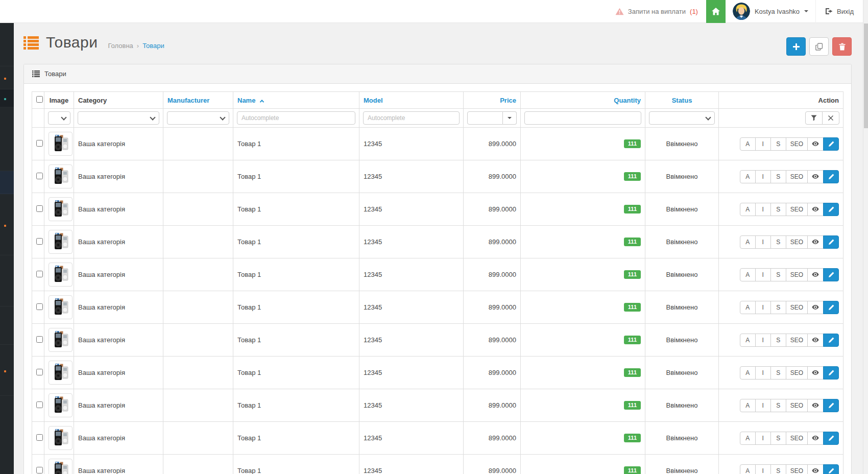 This screenshot has height=474, width=868. What do you see at coordinates (819, 46) in the screenshot?
I see `copy-product-button` at bounding box center [819, 46].